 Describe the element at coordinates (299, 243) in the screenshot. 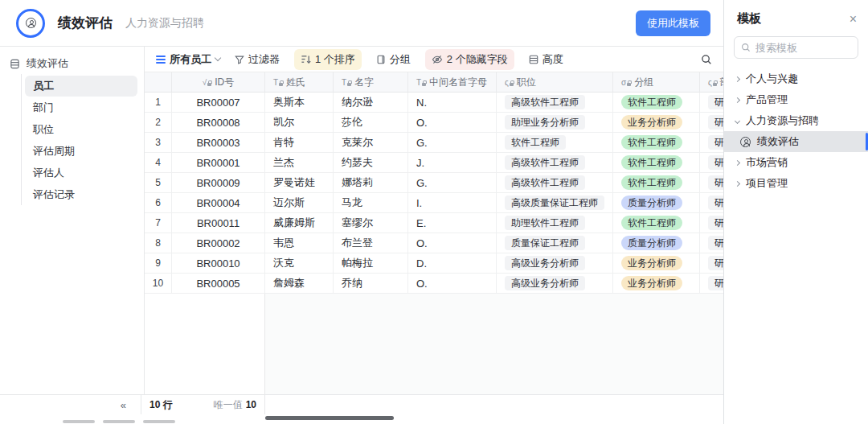

I see `cell-last-name: 韦恩` at that location.